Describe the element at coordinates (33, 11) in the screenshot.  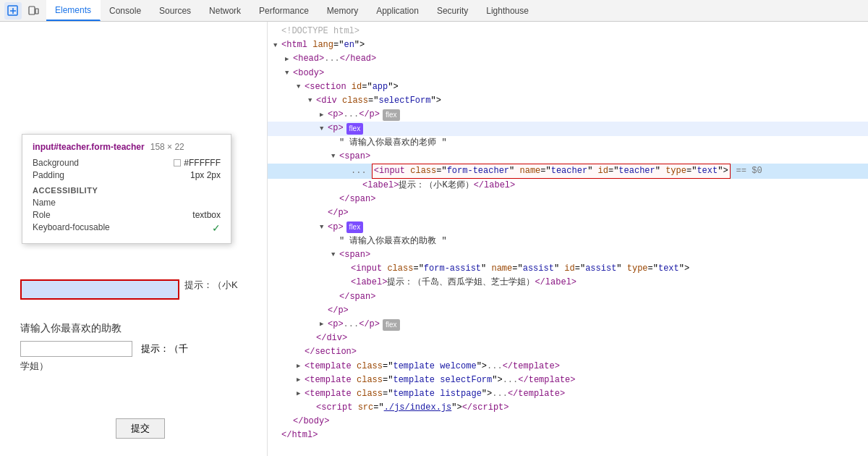
I see `device-icon` at that location.